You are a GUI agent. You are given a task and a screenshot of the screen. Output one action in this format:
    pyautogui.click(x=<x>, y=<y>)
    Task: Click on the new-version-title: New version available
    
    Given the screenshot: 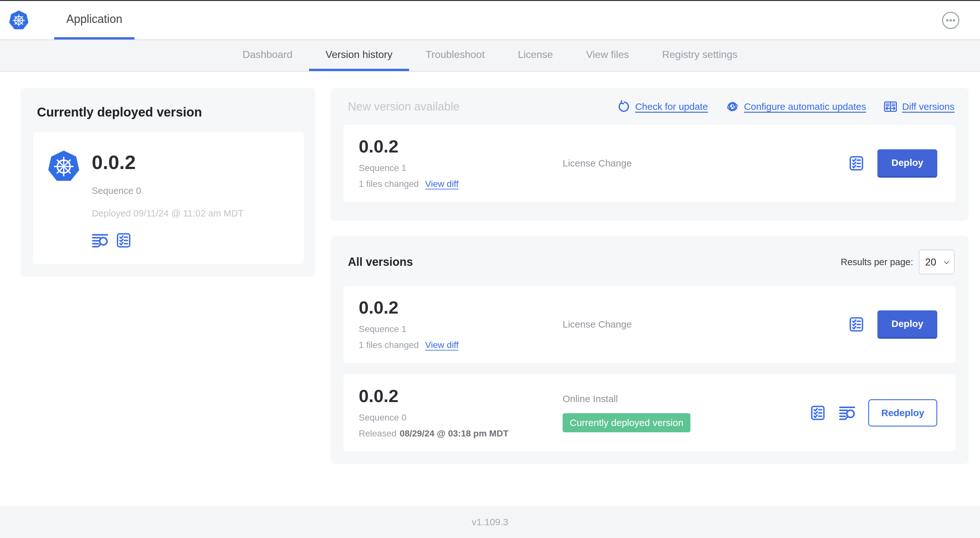 What is the action you would take?
    pyautogui.click(x=404, y=106)
    